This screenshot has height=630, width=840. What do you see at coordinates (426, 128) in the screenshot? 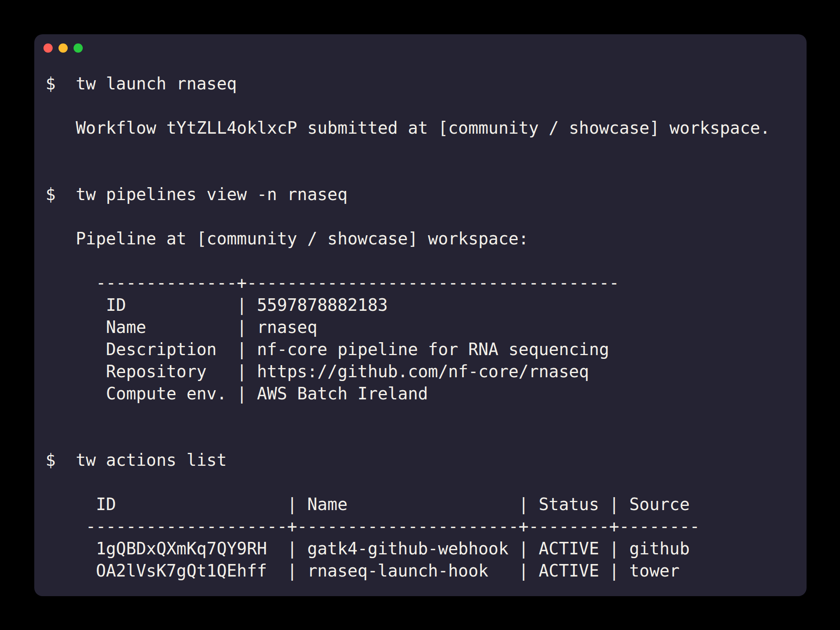
I see `output-workflow-submitted: Workflow tYtZLL4oklxcP submitted at [com…` at bounding box center [426, 128].